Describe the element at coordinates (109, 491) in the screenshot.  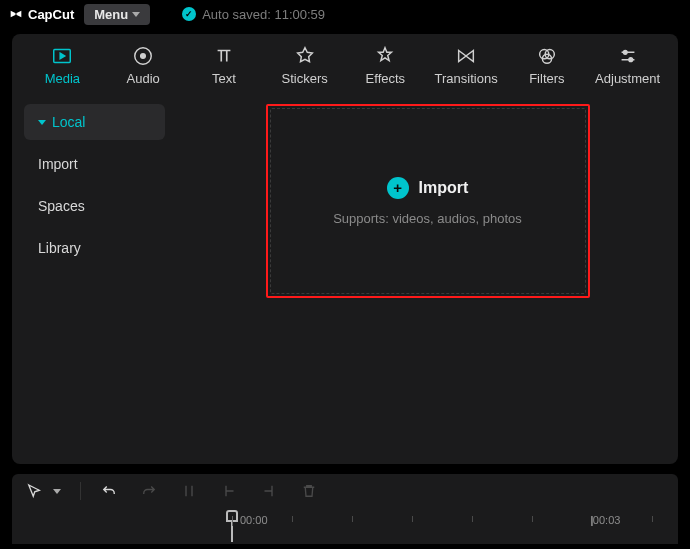
I see `undo-icon` at that location.